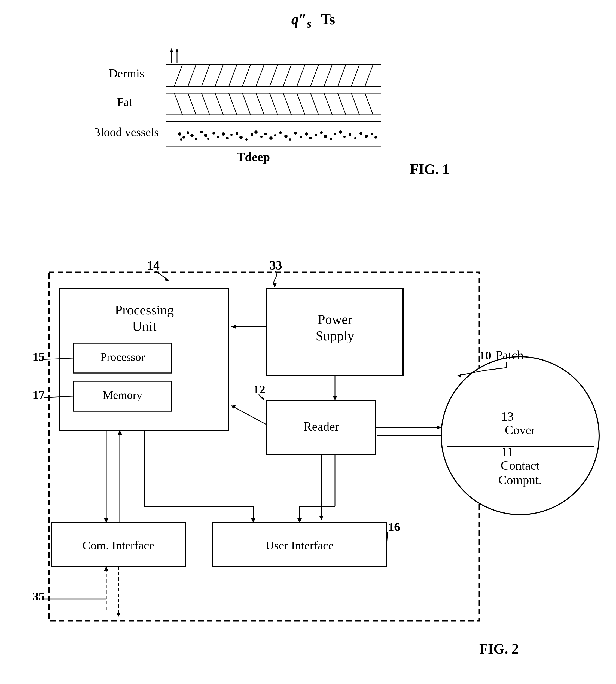  What do you see at coordinates (300, 546) in the screenshot?
I see `svg-text: User Interface` at bounding box center [300, 546].